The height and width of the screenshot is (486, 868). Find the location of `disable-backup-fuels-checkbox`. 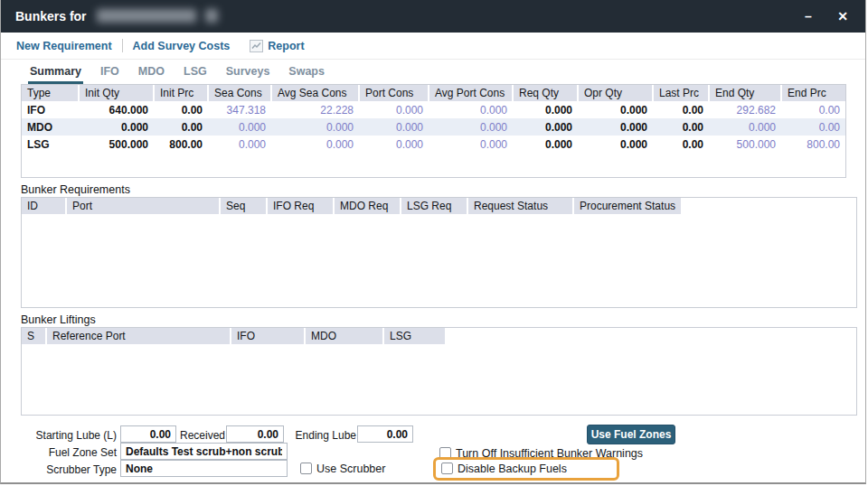

disable-backup-fuels-checkbox is located at coordinates (447, 468).